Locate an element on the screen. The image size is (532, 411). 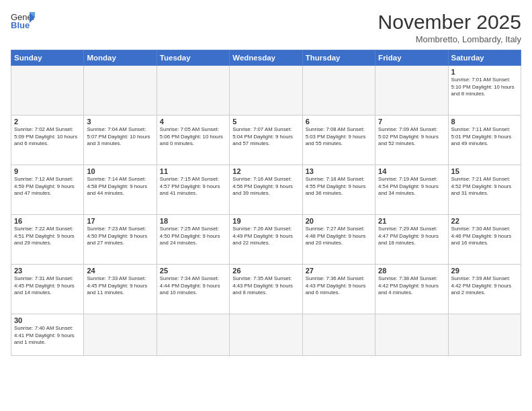
day-info: Sunrise: 7:19 AM Sunset: 4:54 PM Dayligh… is located at coordinates (411, 187).